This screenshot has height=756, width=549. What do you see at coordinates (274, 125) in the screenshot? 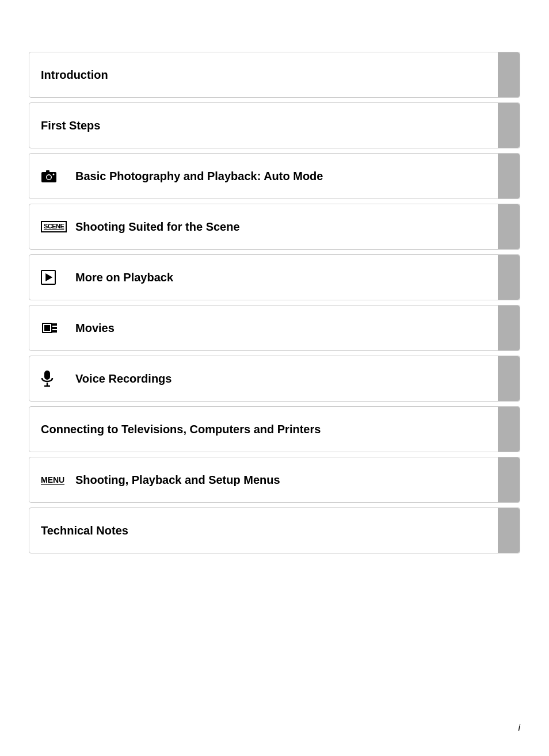
I see `toc-item-first-steps: First Steps` at bounding box center [274, 125].